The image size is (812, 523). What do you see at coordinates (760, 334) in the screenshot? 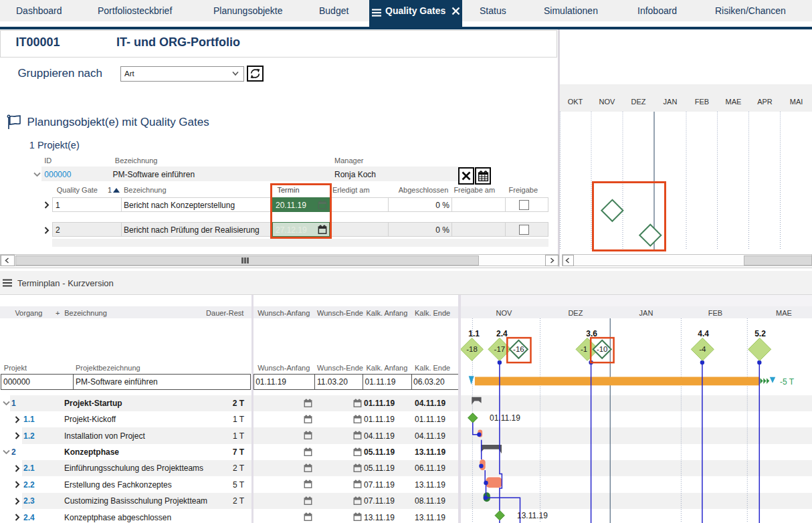
I see `svg-text: 5.2` at bounding box center [760, 334].